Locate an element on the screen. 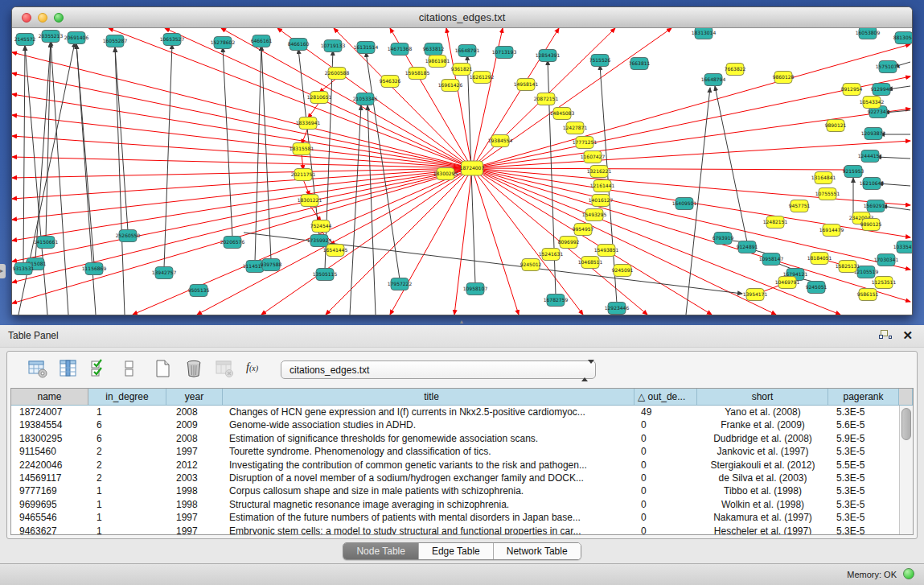 This screenshot has width=924, height=585. graph-node-label: 10719133 is located at coordinates (333, 45).